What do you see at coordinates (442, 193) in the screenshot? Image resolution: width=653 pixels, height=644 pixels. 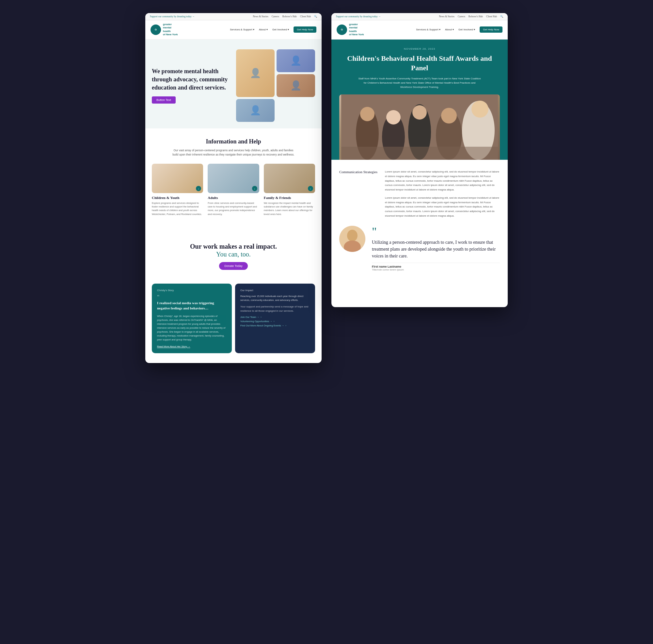 I see `comm-text: Lorem ipsum dolor sit amet, consectetur …` at bounding box center [442, 193].